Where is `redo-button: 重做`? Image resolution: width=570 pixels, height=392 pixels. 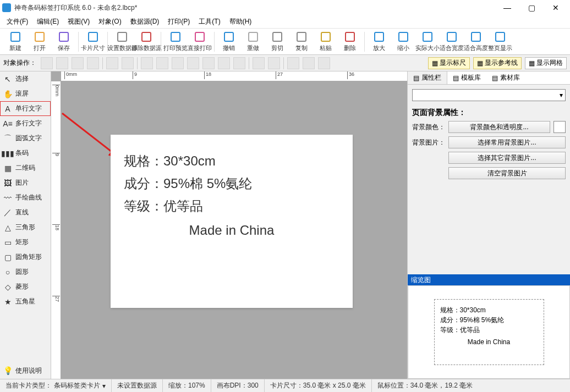
redo-button: 重做 is located at coordinates (253, 42).